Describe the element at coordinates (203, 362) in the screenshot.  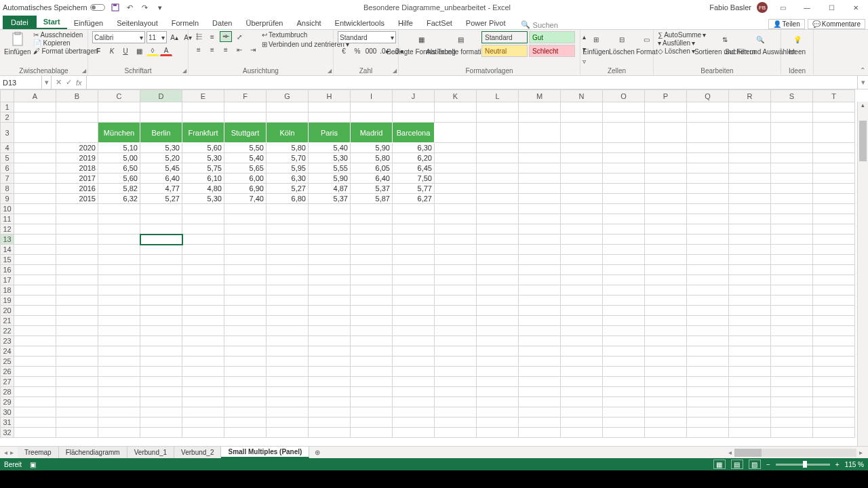
I see `cell-E25` at that location.